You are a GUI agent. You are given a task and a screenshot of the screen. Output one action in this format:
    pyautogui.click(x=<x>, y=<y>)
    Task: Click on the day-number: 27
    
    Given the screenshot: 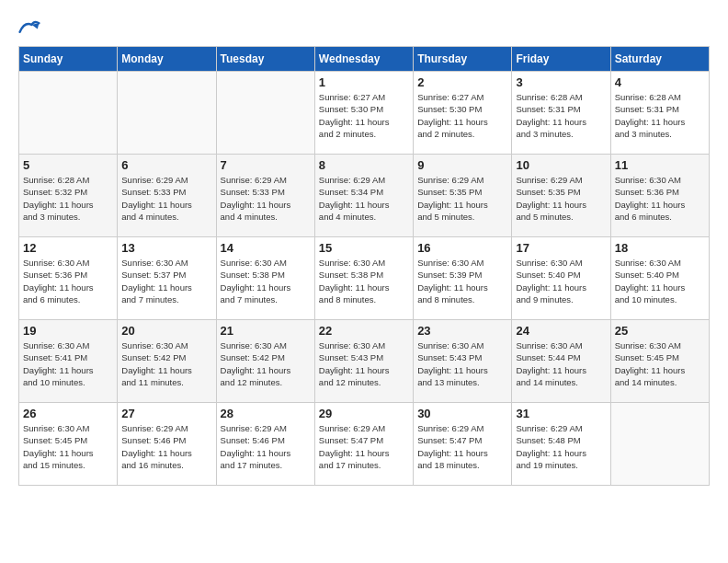 What is the action you would take?
    pyautogui.click(x=166, y=414)
    